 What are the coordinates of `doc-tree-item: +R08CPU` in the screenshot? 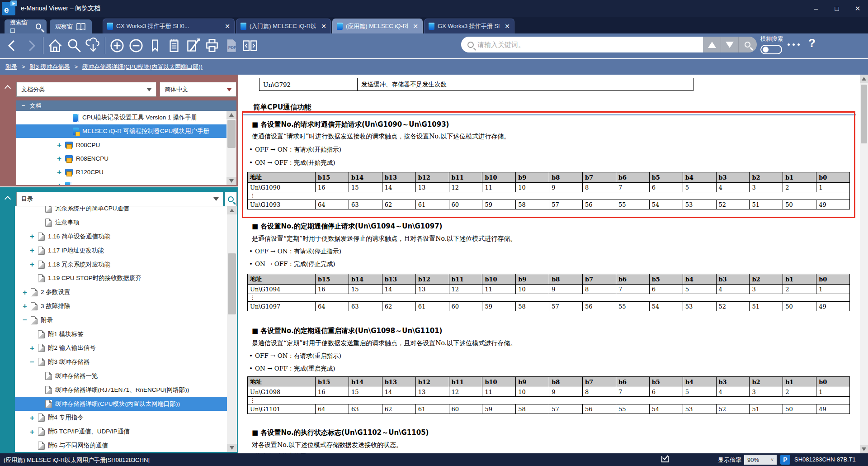 It's located at (127, 145).